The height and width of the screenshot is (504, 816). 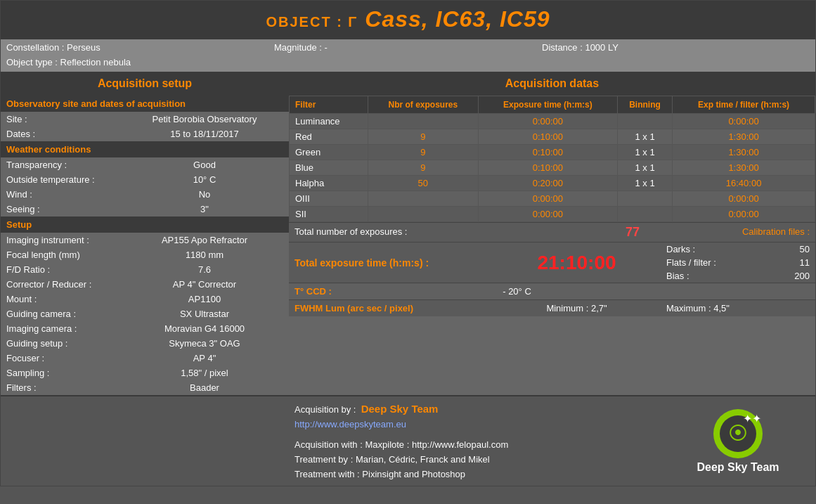 I want to click on total-exposures-value: 77, so click(x=633, y=232).